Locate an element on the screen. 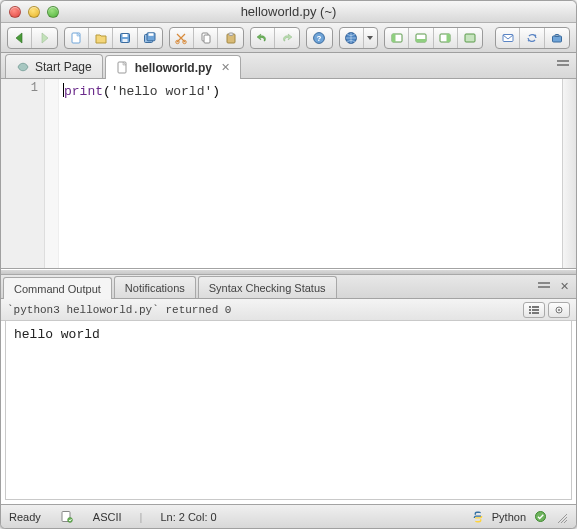 The width and height of the screenshot is (577, 529). command-output-header: `python3 helloworld.py` returned 0 is located at coordinates (288, 310).